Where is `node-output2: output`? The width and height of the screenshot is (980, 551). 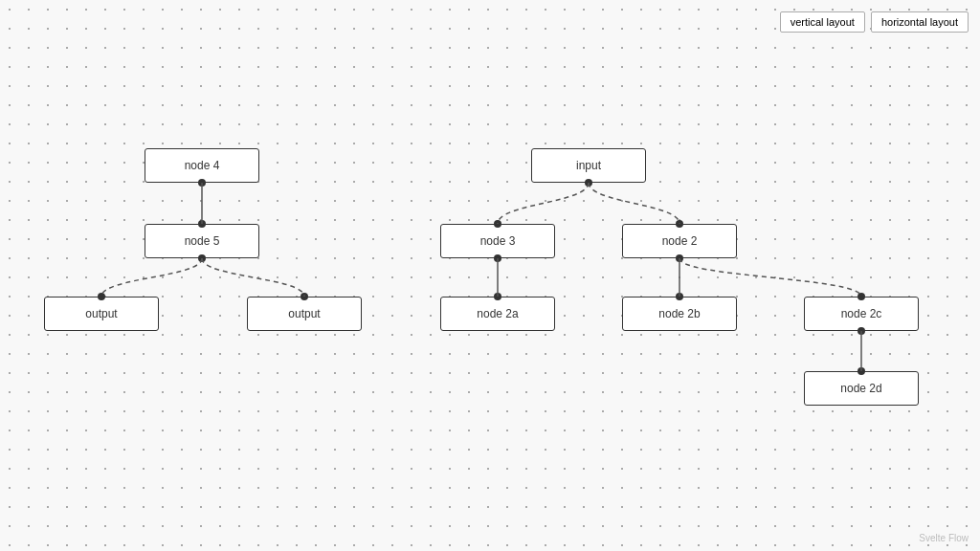 node-output2: output is located at coordinates (304, 314).